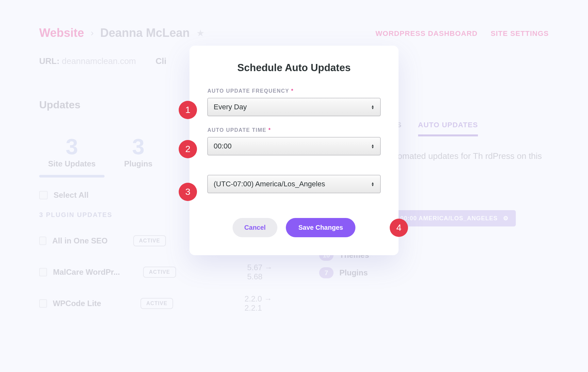  Describe the element at coordinates (188, 110) in the screenshot. I see `step-badge-1: 1` at that location.